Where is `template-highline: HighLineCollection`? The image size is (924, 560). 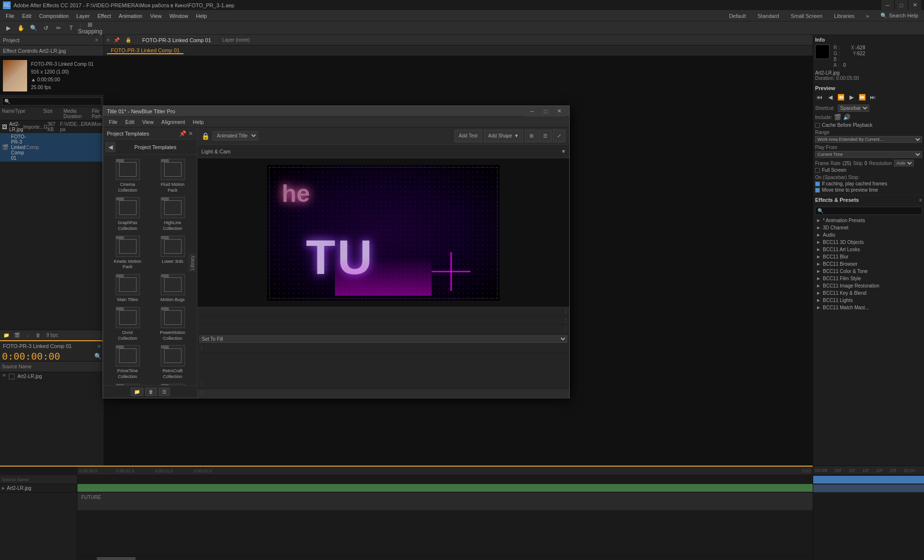
template-highline: HighLineCollection is located at coordinates (172, 214).